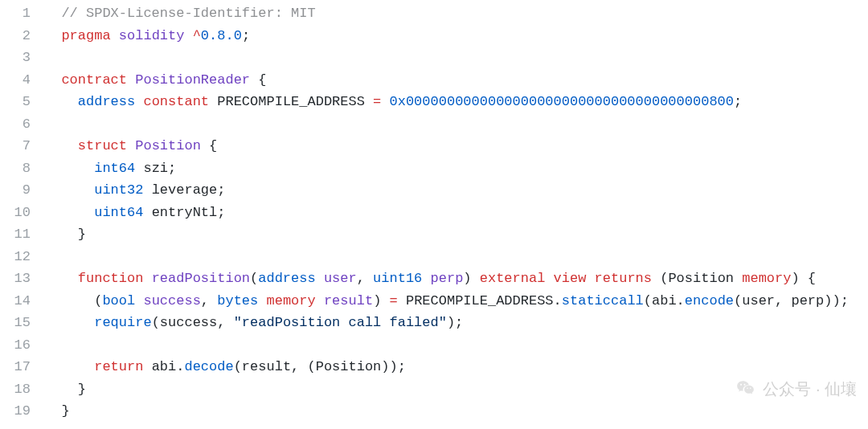 Image resolution: width=868 pixels, height=429 pixels. I want to click on code-token: contract, so click(94, 80).